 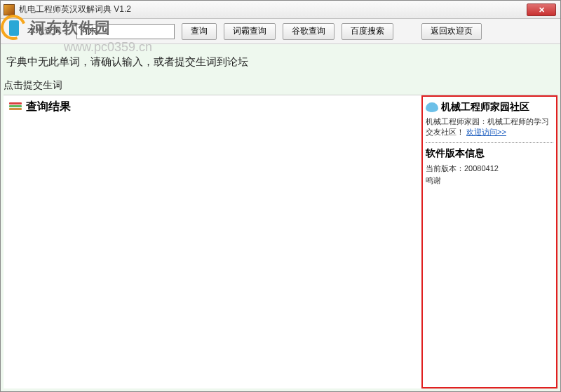 I want to click on version-title: 软件版本信息, so click(x=489, y=154).